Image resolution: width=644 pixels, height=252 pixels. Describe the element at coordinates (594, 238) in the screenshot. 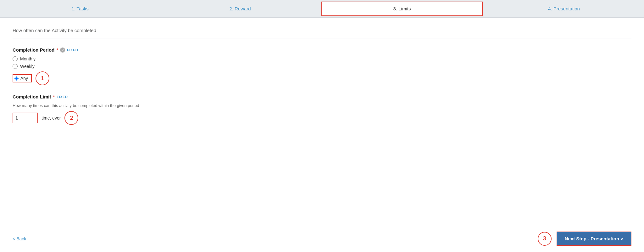

I see `next-step-button: Next Step - Presentation >` at that location.